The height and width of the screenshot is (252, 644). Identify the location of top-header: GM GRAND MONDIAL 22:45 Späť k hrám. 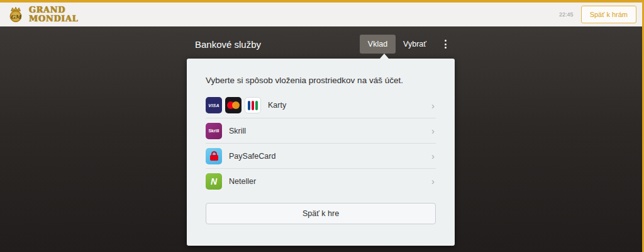
(322, 14).